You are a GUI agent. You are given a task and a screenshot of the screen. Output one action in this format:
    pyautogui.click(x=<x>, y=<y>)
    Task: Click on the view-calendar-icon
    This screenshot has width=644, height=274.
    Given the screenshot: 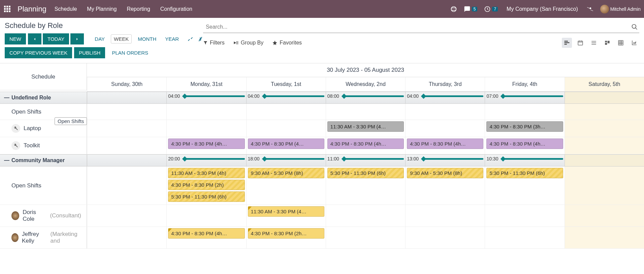 What is the action you would take?
    pyautogui.click(x=580, y=43)
    